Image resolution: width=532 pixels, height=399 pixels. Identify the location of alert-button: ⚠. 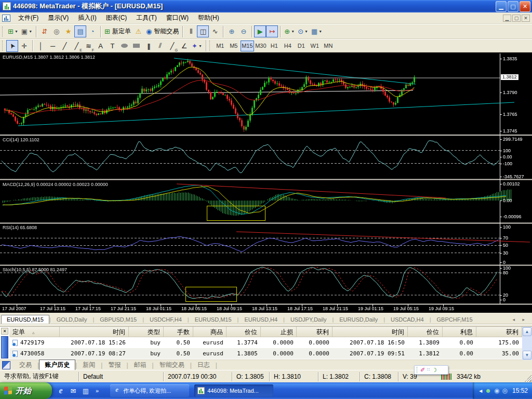
(138, 31).